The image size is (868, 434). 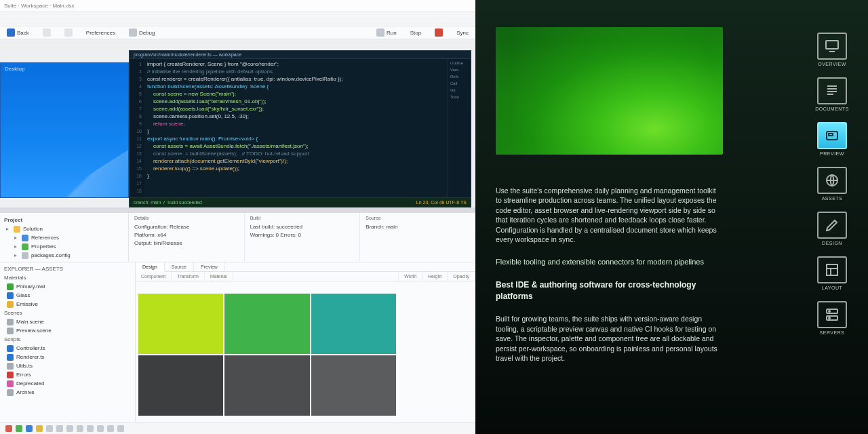 What do you see at coordinates (416, 33) in the screenshot?
I see `toolbar-stop-button: Stop` at bounding box center [416, 33].